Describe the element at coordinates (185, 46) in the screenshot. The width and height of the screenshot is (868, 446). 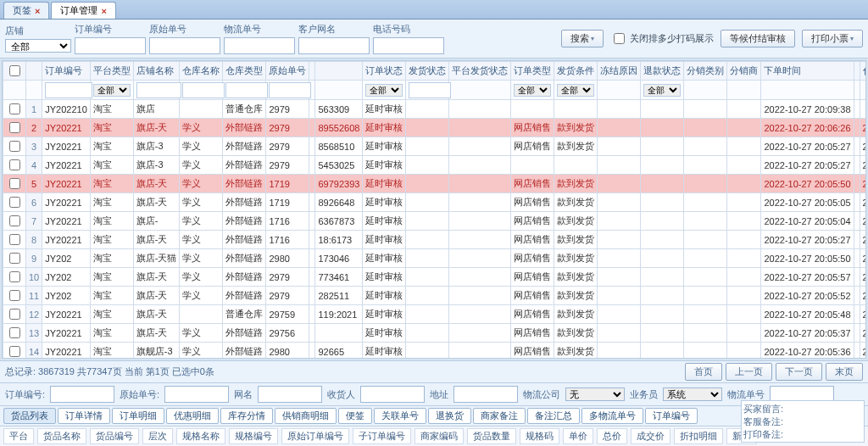
I see `origno-input` at that location.